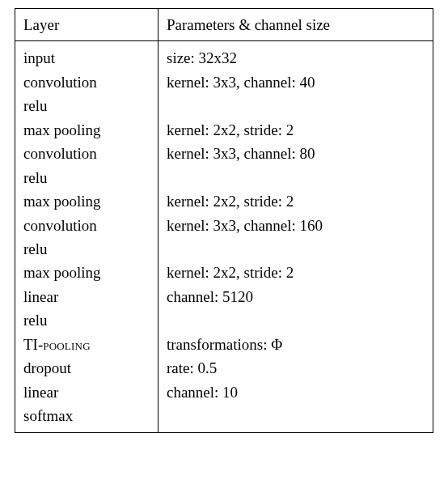  Describe the element at coordinates (87, 367) in the screenshot. I see `layer-name: dropout` at that location.